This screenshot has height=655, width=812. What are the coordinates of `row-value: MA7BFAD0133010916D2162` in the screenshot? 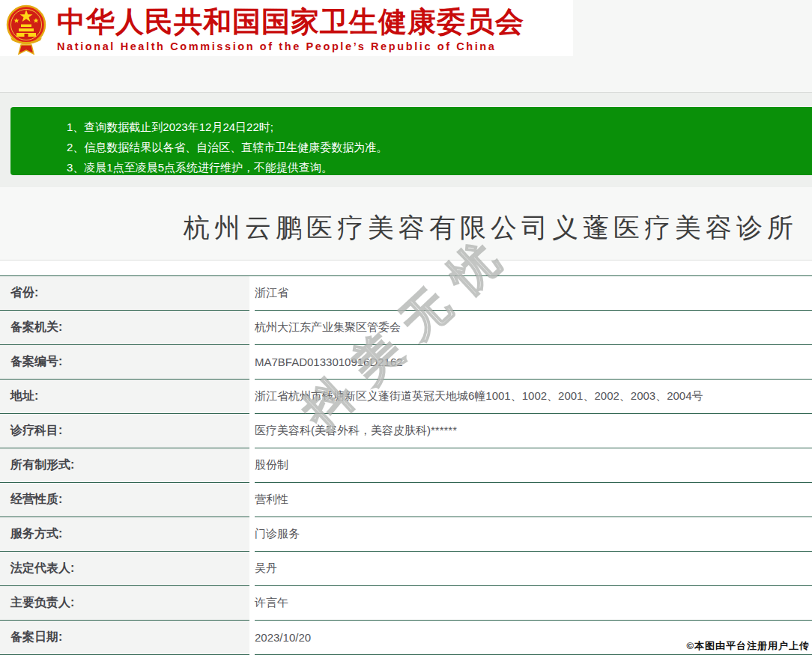 It's located at (533, 362).